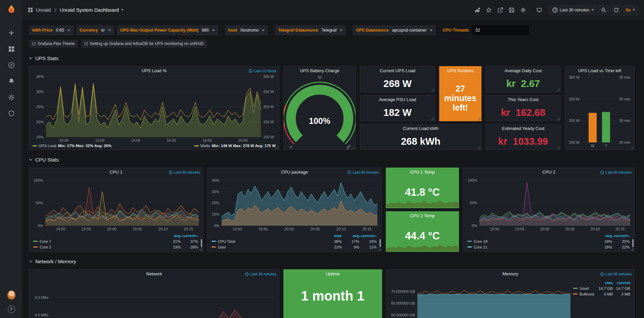 This screenshot has width=644, height=318. What do you see at coordinates (349, 147) in the screenshot?
I see `svg-text: 100` at bounding box center [349, 147].